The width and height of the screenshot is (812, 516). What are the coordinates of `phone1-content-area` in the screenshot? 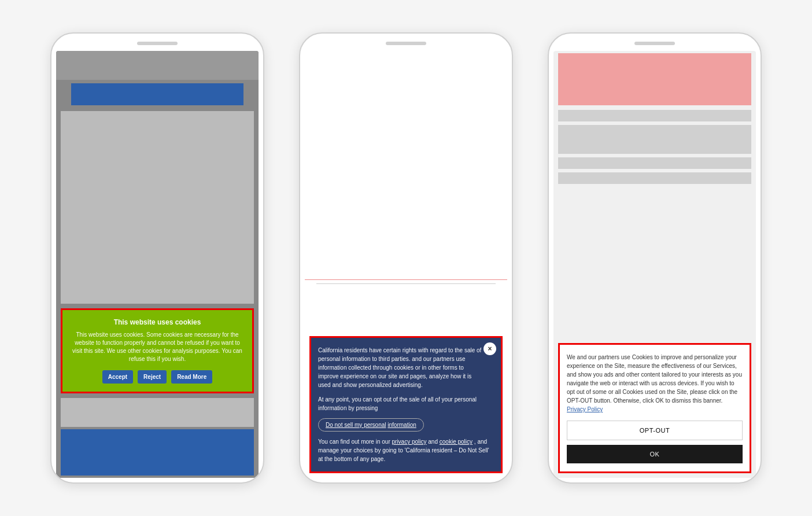 It's located at (157, 207).